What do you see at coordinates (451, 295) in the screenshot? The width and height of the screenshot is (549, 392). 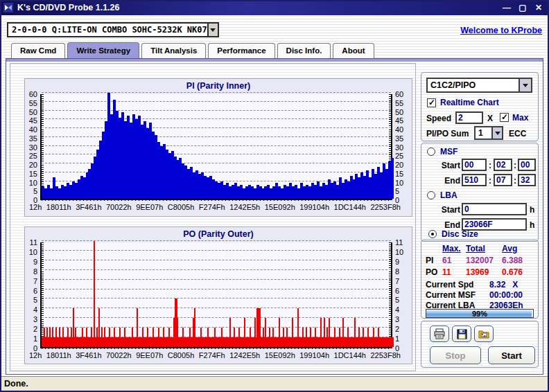 I see `current-msf-label: Current MSF` at bounding box center [451, 295].